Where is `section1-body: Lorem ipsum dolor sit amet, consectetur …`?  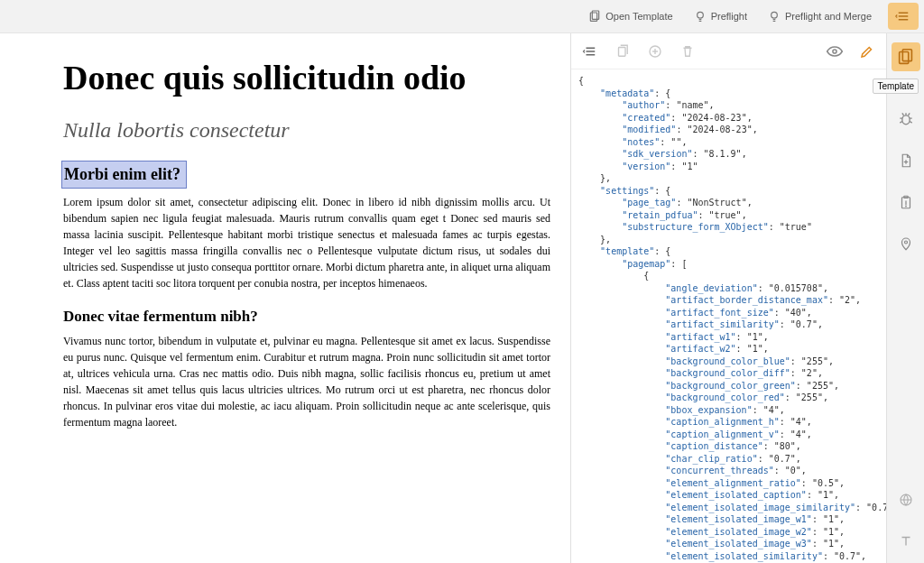
section1-body: Lorem ipsum dolor sit amet, consectetur … is located at coordinates (307, 243).